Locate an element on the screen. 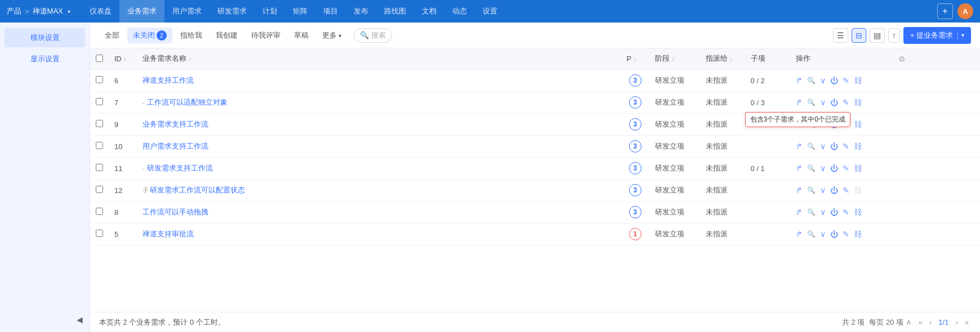  nav-item-project: 项目 is located at coordinates (331, 11).